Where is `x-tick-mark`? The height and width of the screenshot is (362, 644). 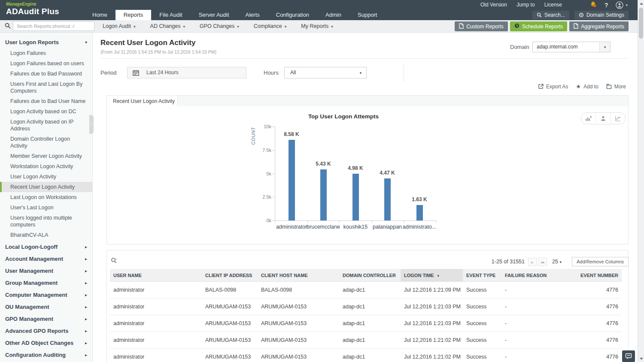 x-tick-mark is located at coordinates (436, 222).